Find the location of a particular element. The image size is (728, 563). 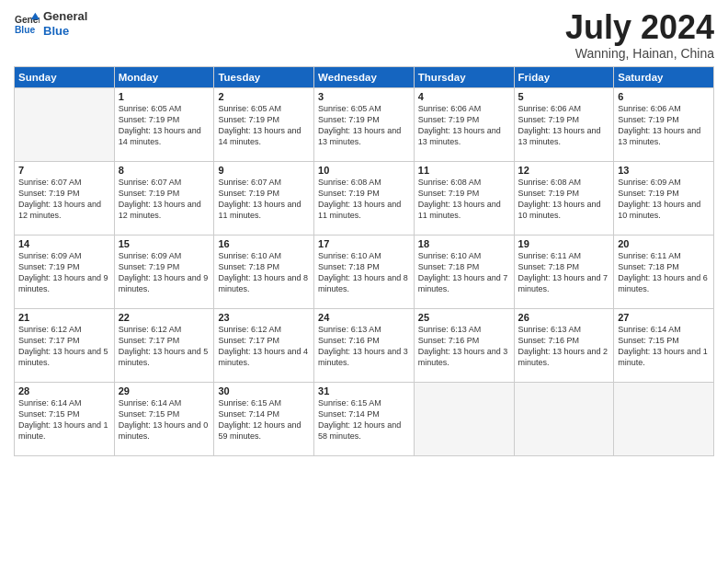

header: General Blue General Blue July 2024 Wann… is located at coordinates (364, 35).